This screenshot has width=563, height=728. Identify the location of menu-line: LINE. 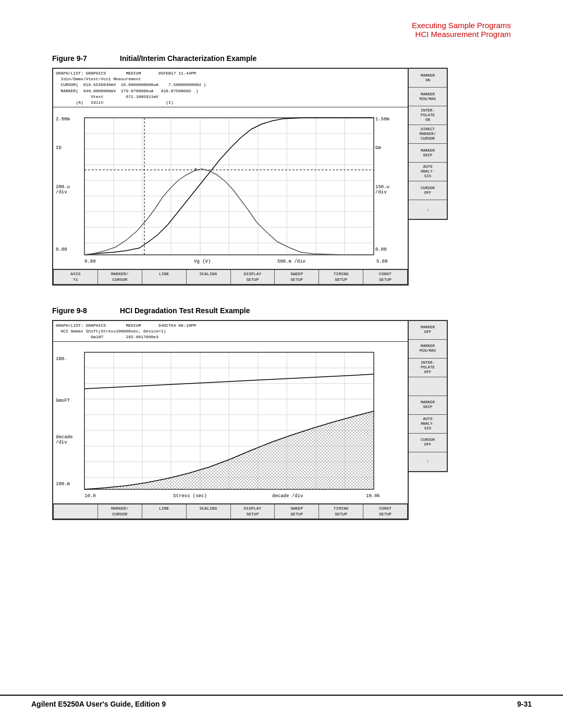
(165, 277).